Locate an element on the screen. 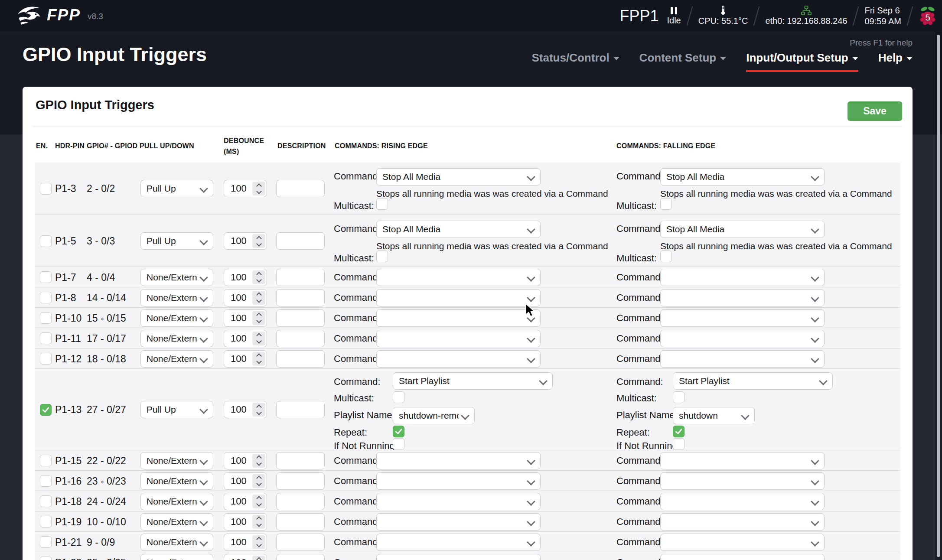  scrollbar-track is located at coordinates (938, 296).